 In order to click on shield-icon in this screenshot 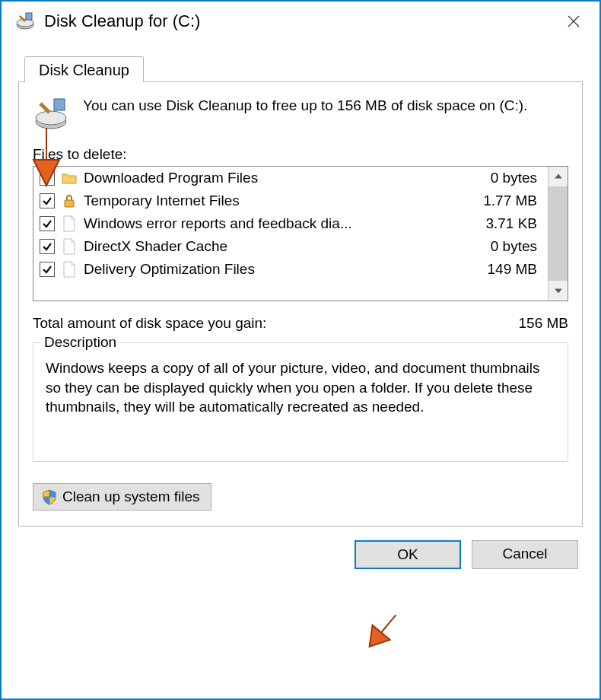, I will do `click(49, 497)`.